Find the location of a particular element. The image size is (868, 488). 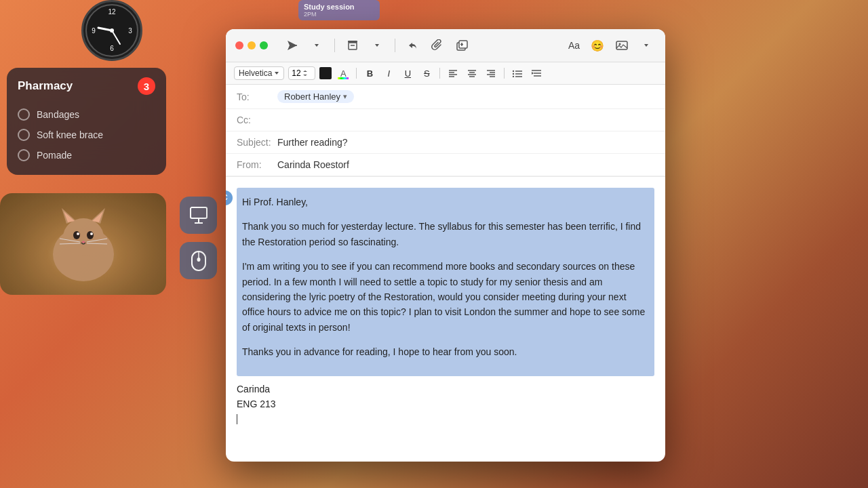

body-paragraph-2: I'm am writing you to see if you can rec… is located at coordinates (446, 297).